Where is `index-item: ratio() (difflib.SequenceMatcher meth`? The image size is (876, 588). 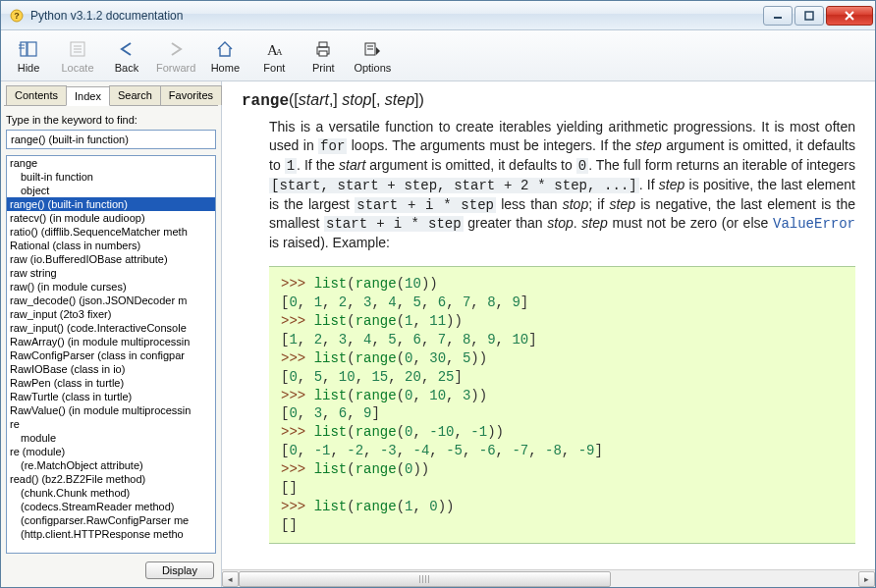
index-item: ratio() (difflib.SequenceMatcher meth is located at coordinates (111, 232).